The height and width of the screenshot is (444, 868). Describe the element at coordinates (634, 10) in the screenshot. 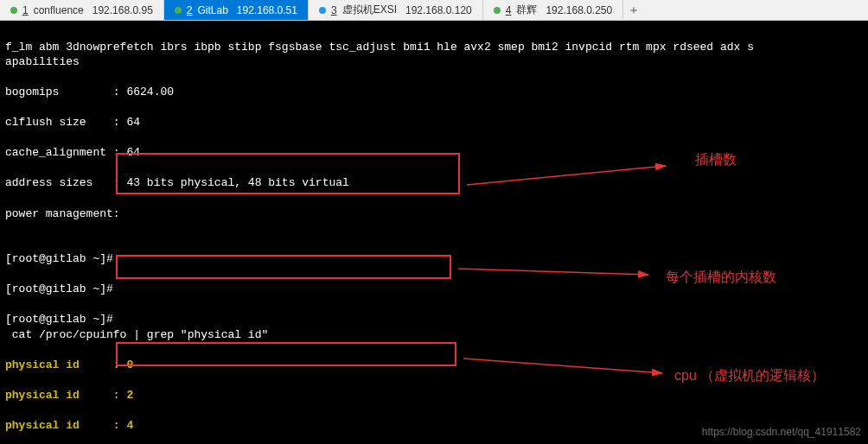

I see `add-tab-button: ＋` at that location.